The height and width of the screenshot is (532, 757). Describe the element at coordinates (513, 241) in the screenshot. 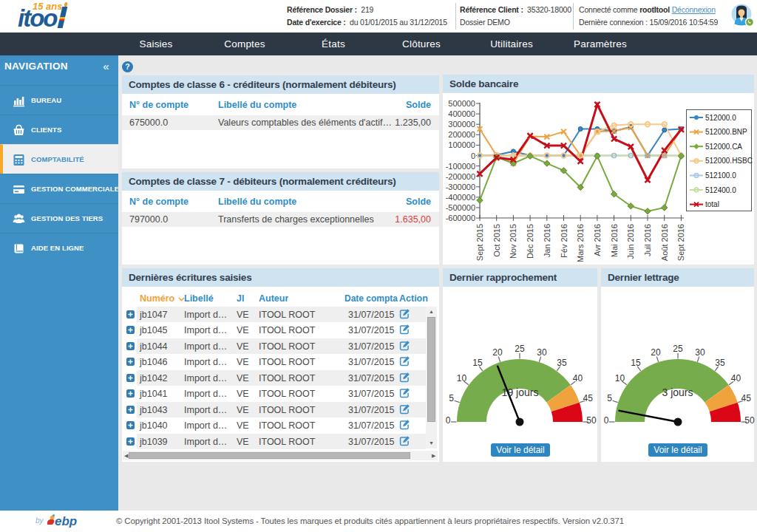

I see `svg-text: Nov 2015` at that location.